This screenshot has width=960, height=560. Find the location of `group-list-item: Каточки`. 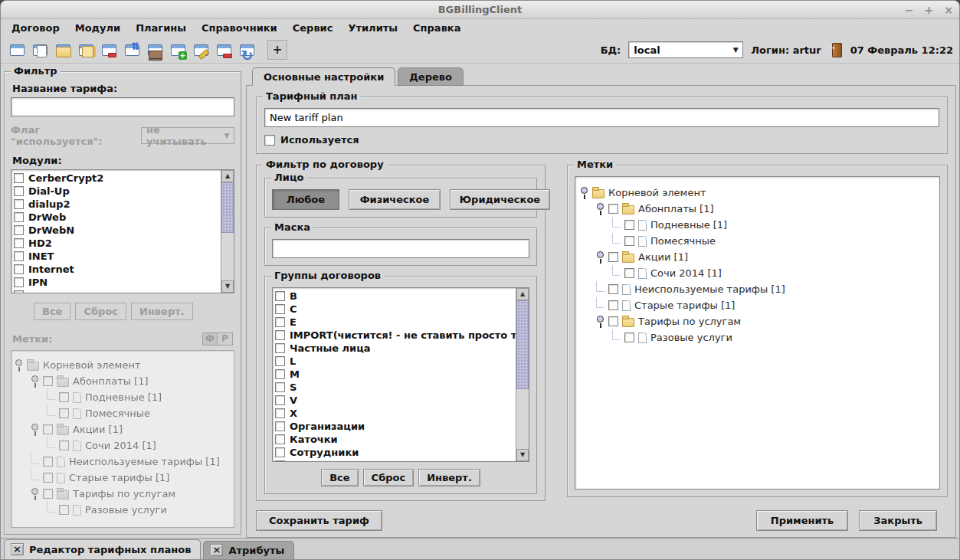

group-list-item: Каточки is located at coordinates (395, 440).